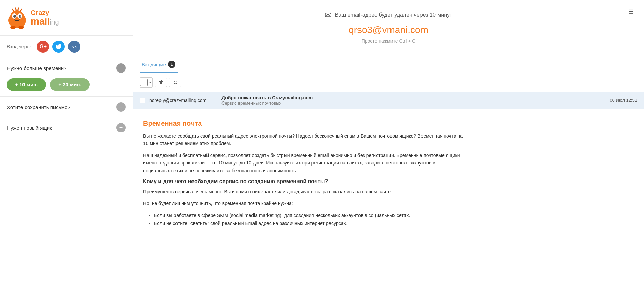 The image size is (644, 299). Describe the element at coordinates (150, 82) in the screenshot. I see `select-dropdown-arrow: ▾` at that location.